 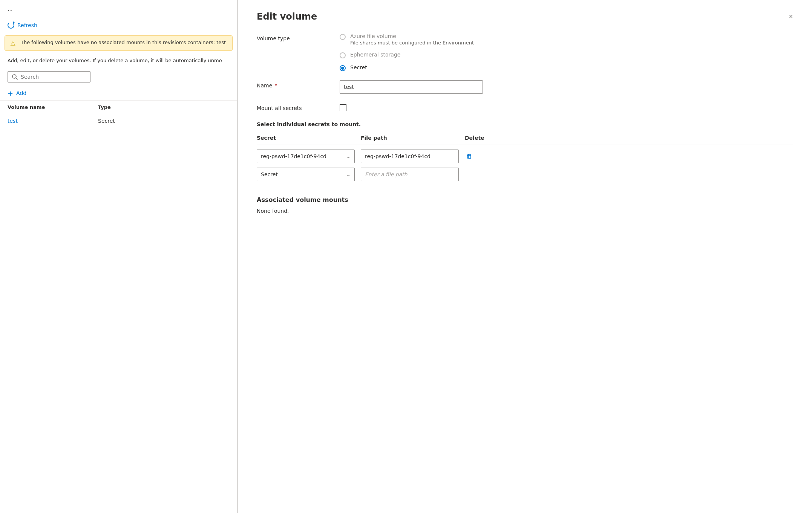 What do you see at coordinates (21, 93) in the screenshot?
I see `add-label: Add` at bounding box center [21, 93].